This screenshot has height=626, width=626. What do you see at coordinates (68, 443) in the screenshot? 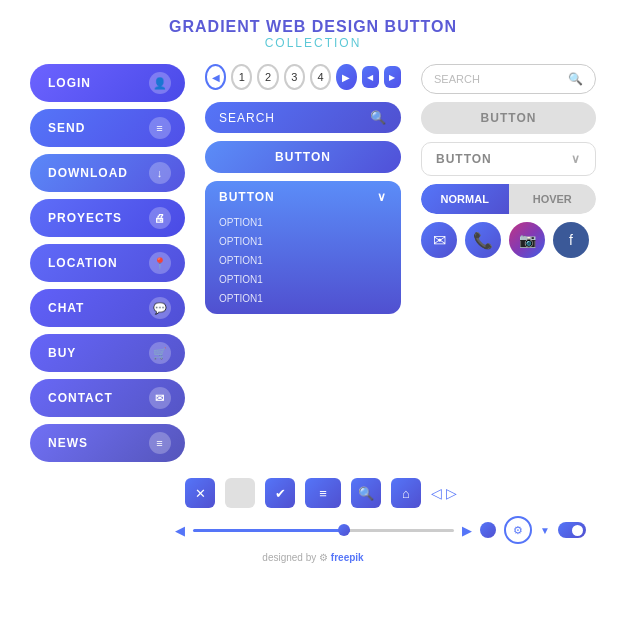
I see `news-label: NEWS` at bounding box center [68, 443].